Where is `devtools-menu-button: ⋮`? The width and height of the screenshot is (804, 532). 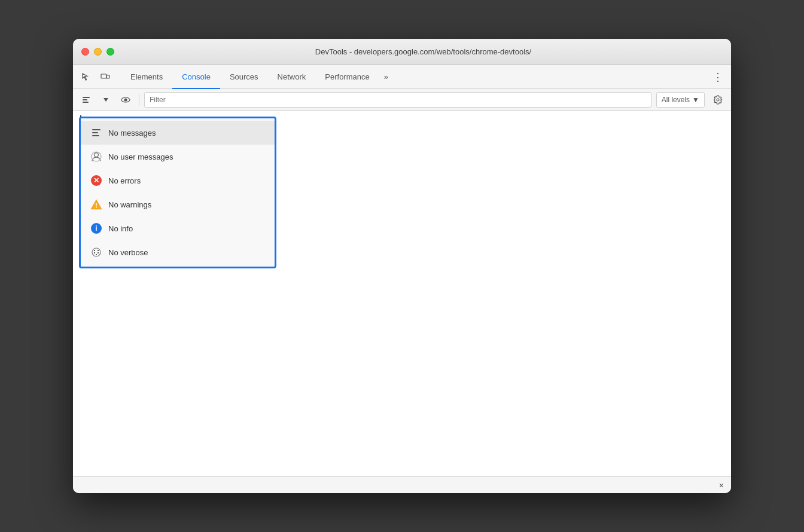
devtools-menu-button: ⋮ is located at coordinates (718, 77).